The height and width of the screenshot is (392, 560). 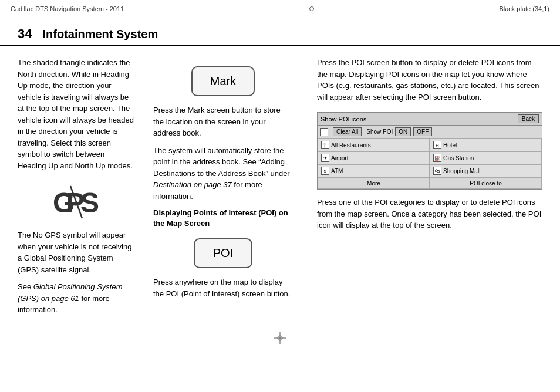 I want to click on mid-poi-para: Press anywhere on the map to display the…, so click(x=223, y=288).